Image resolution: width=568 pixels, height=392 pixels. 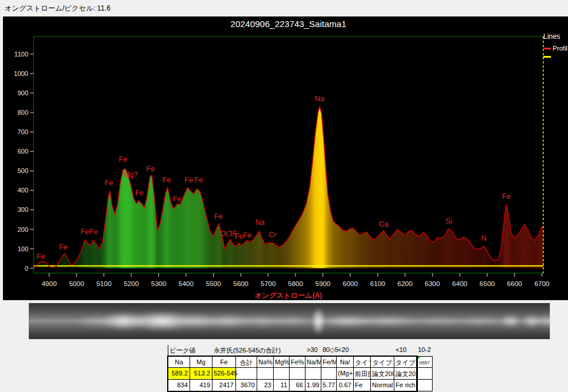 What do you see at coordinates (313, 351) in the screenshot?
I see `table-group-header: >30` at bounding box center [313, 351].